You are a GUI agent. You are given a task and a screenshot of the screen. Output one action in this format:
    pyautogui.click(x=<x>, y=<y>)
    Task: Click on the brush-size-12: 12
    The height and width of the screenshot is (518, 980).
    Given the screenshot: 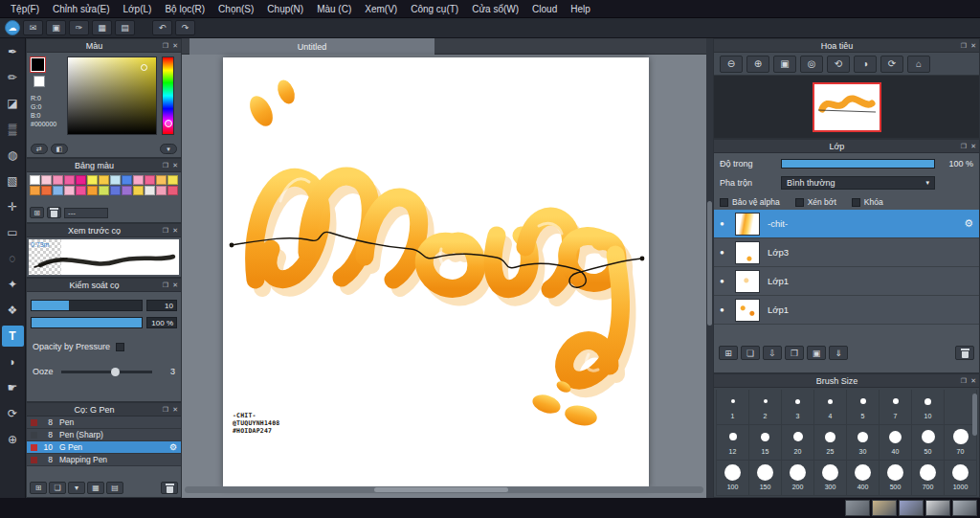 What is the action you would take?
    pyautogui.click(x=733, y=442)
    